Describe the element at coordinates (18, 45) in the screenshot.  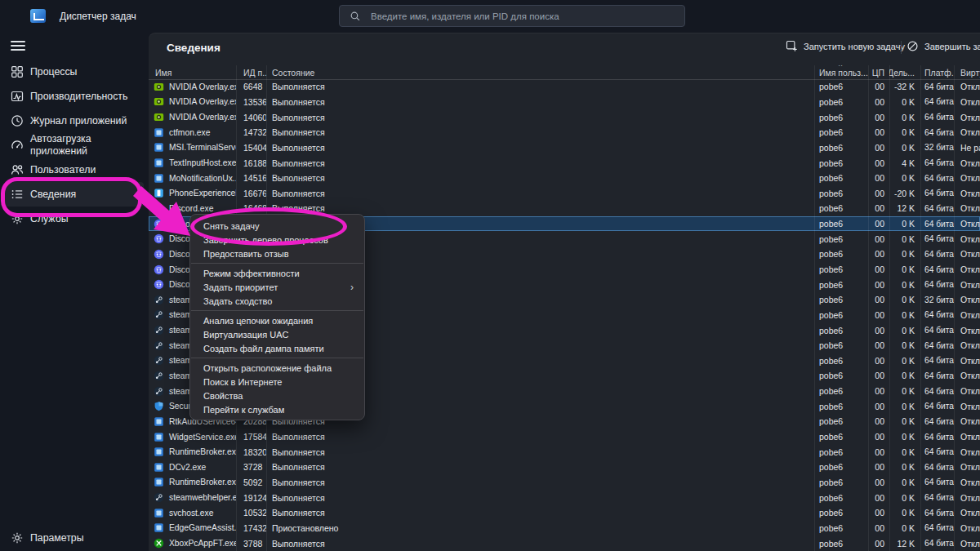
I see `navigation-toggle-button` at that location.